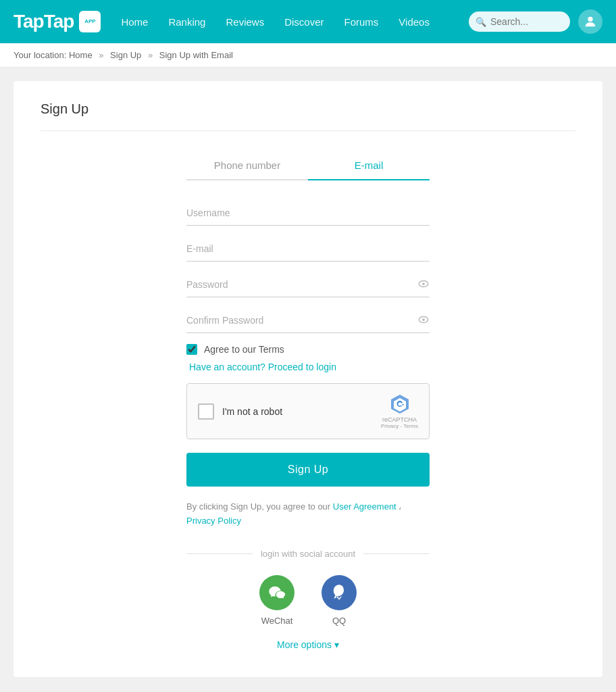  I want to click on divider-right, so click(396, 554).